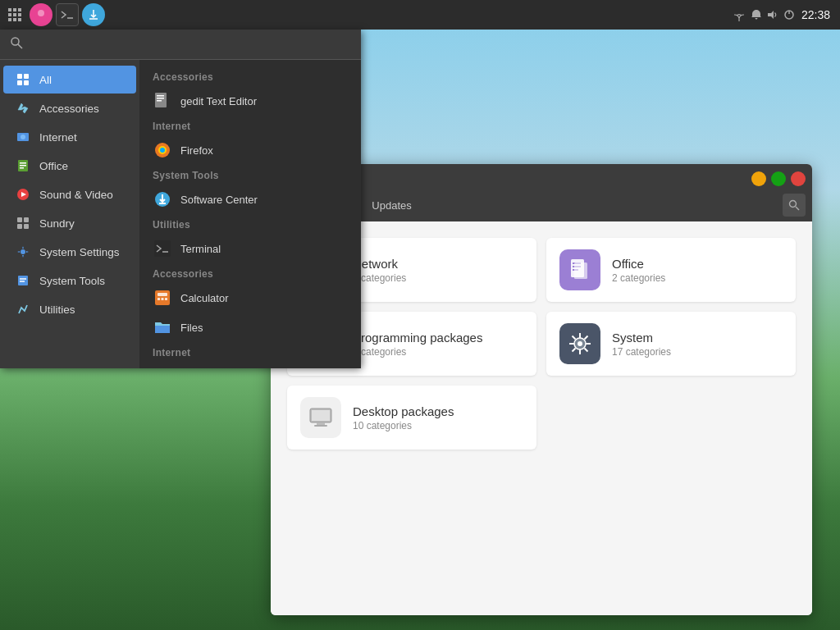 Image resolution: width=840 pixels, height=630 pixels. Describe the element at coordinates (250, 126) in the screenshot. I see `section-header-internet-1: Internet` at that location.